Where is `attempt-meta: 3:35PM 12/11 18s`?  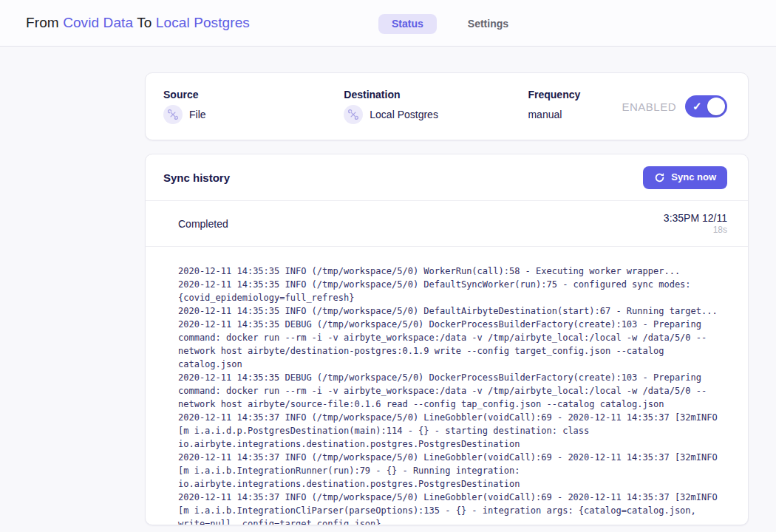
attempt-meta: 3:35PM 12/11 18s is located at coordinates (695, 223).